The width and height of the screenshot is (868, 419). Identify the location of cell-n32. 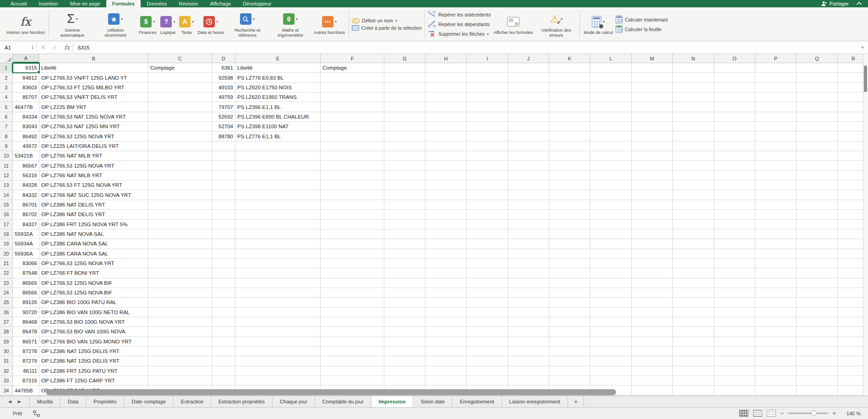
(693, 371).